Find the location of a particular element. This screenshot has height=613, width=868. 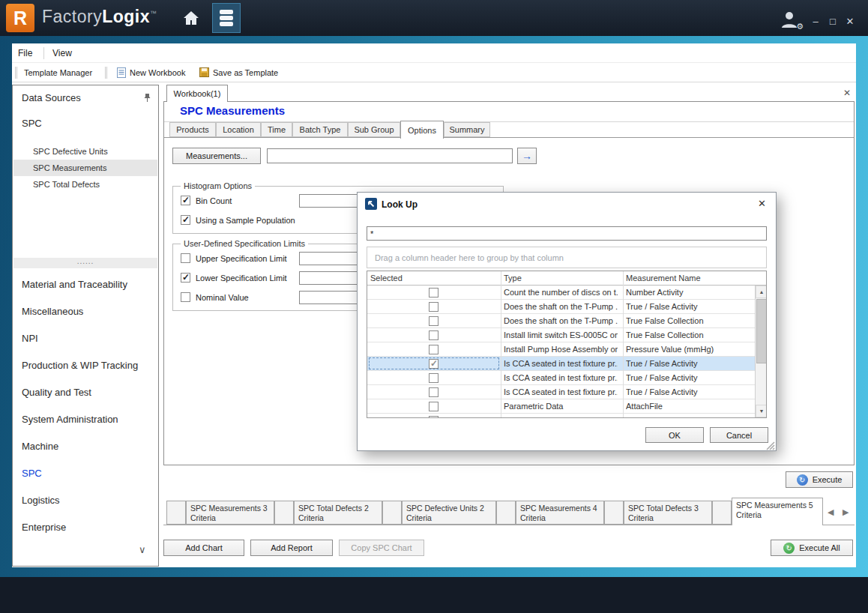

menu-file: File is located at coordinates (25, 53).